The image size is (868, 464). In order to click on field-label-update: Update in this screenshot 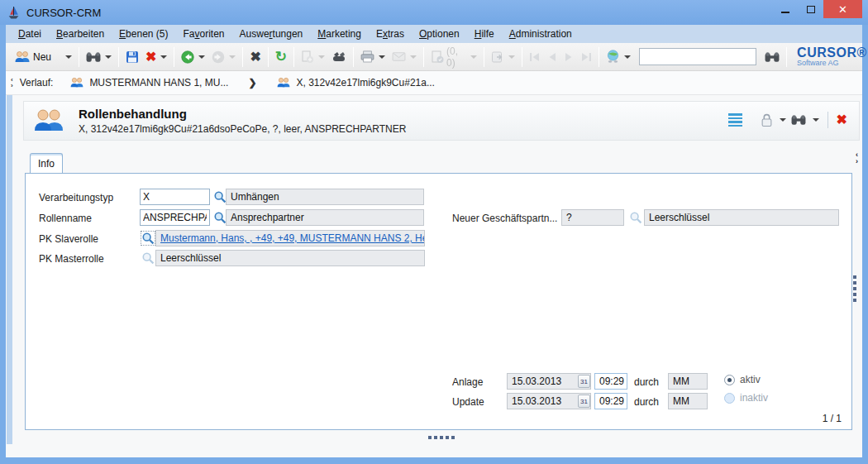, I will do `click(468, 402)`.